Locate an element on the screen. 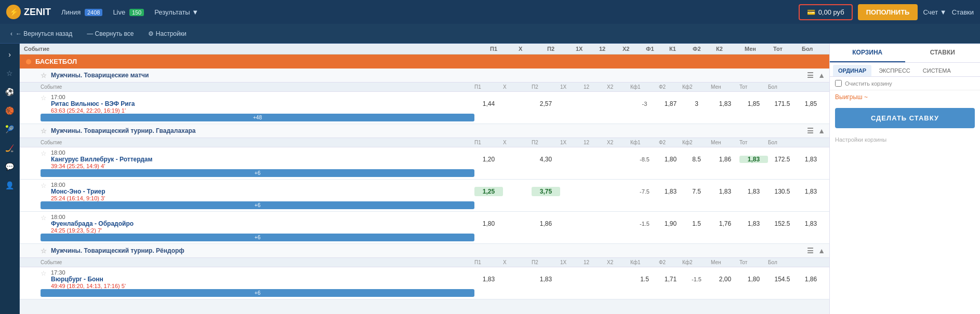 The height and width of the screenshot is (314, 980). back-button: ‹ ← Вернуться назад is located at coordinates (42, 34).